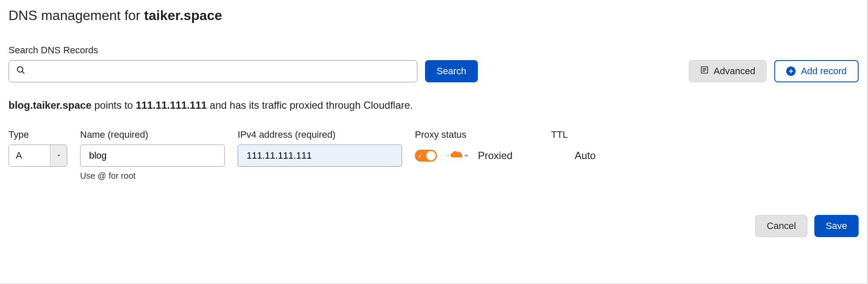 Image resolution: width=868 pixels, height=284 pixels. Describe the element at coordinates (735, 71) in the screenshot. I see `advanced-button-label: Advanced` at that location.